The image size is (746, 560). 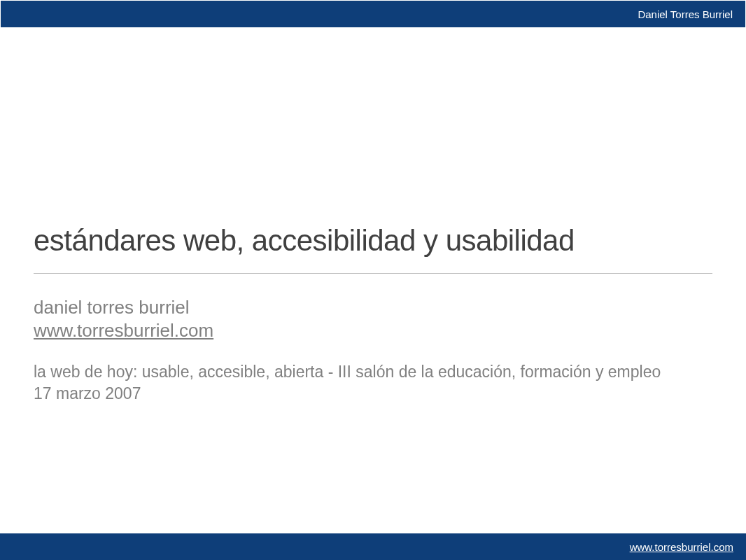 I want to click on event-date: 17 marzo 2007, so click(x=373, y=393).